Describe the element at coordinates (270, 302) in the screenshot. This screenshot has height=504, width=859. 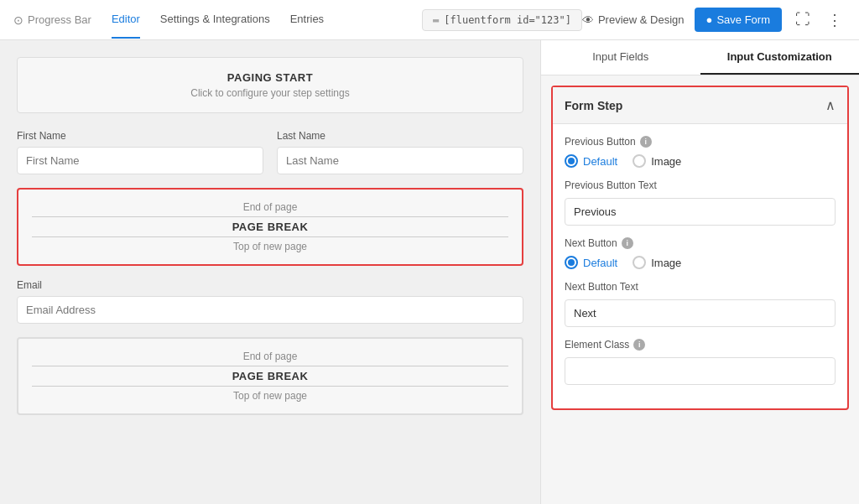
I see `email-group: Email` at that location.